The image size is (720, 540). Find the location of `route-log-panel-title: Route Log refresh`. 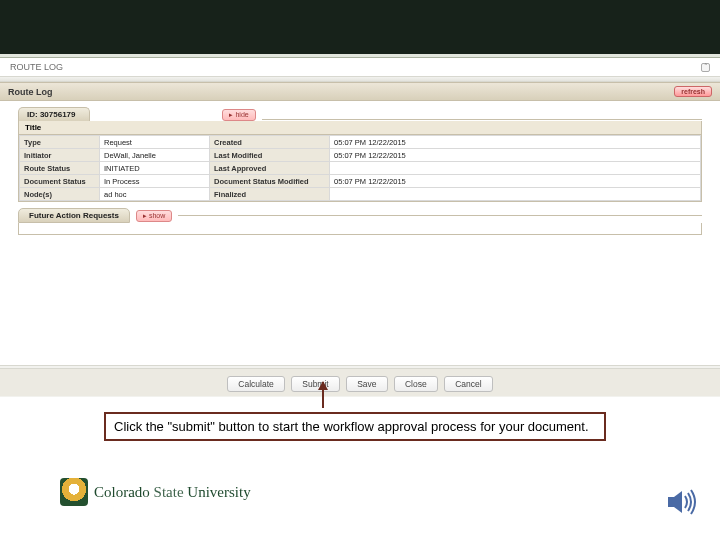

route-log-panel-title: Route Log refresh is located at coordinates (360, 92).